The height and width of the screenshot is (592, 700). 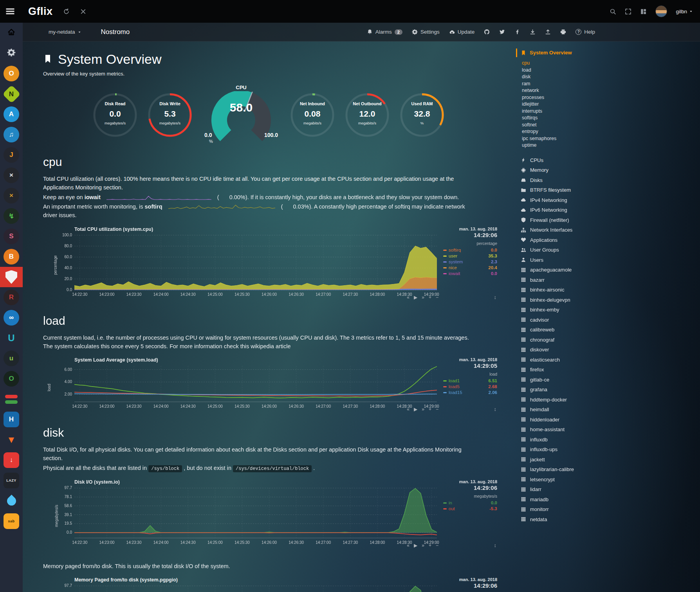 I want to click on app-shortcut-25: sab, so click(x=11, y=521).